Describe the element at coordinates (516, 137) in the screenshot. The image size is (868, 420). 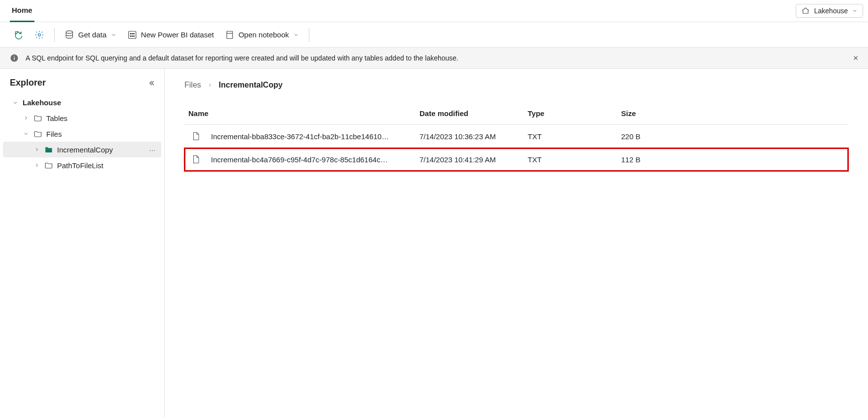
I see `table-row: Incremental-bba833ce-3672-41cf-ba2b-11cb…` at that location.